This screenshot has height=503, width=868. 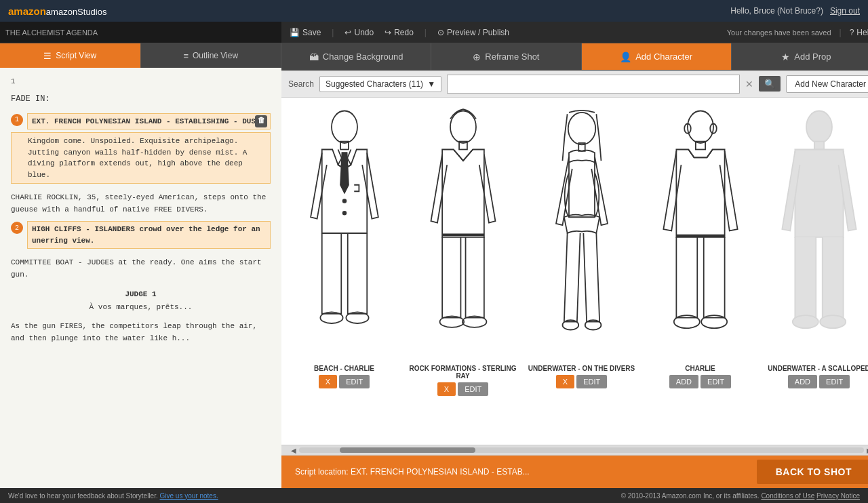 What do you see at coordinates (141, 122) in the screenshot?
I see `scene-heading-row-1: 1 EXT. FRENCH POLYNESIAN ISLAND - ESTABL…` at bounding box center [141, 122].